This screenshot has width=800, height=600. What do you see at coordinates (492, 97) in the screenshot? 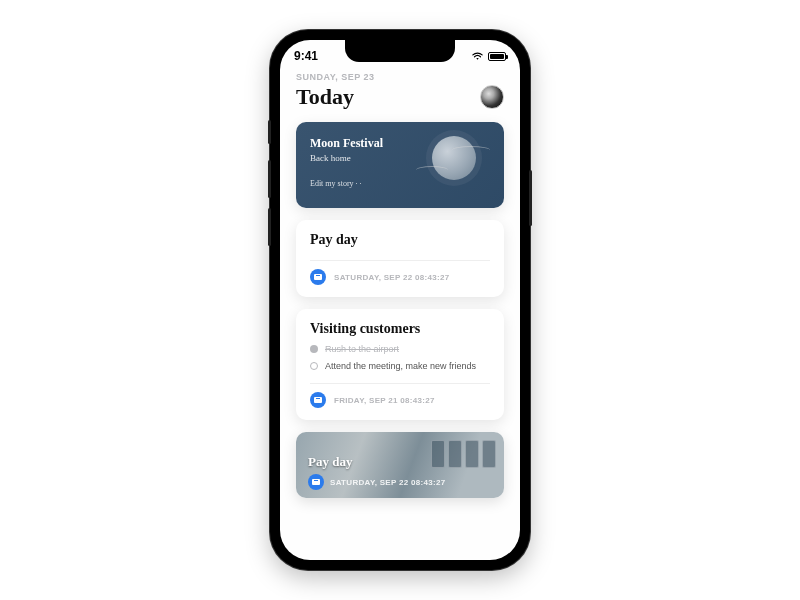
I see `avatar` at bounding box center [492, 97].